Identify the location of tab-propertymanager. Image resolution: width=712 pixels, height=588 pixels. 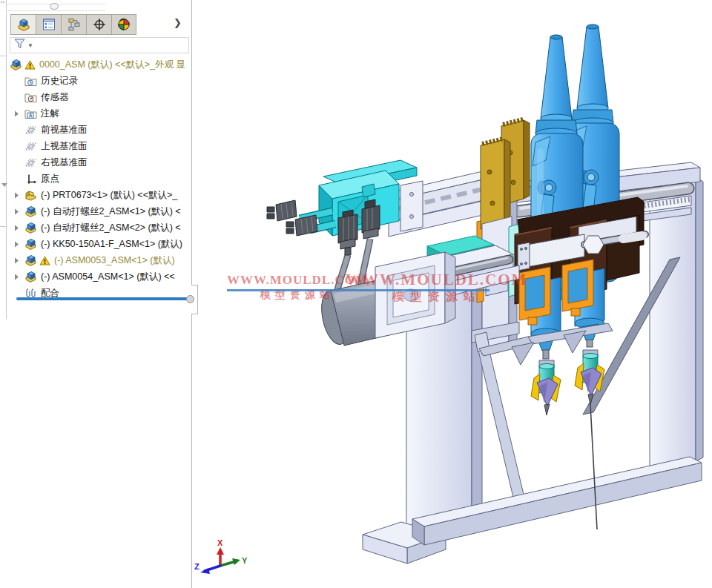
(48, 24).